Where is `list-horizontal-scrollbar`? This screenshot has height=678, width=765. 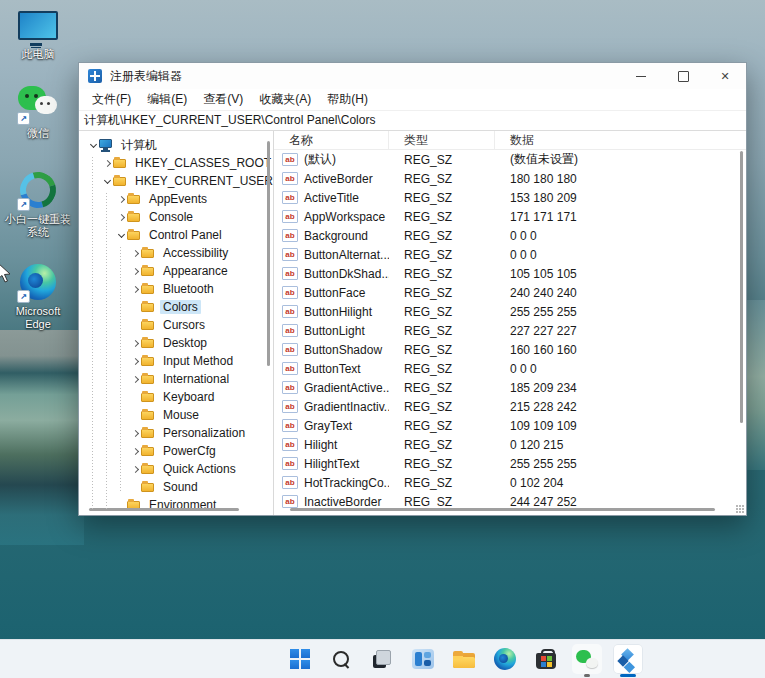 list-horizontal-scrollbar is located at coordinates (502, 510).